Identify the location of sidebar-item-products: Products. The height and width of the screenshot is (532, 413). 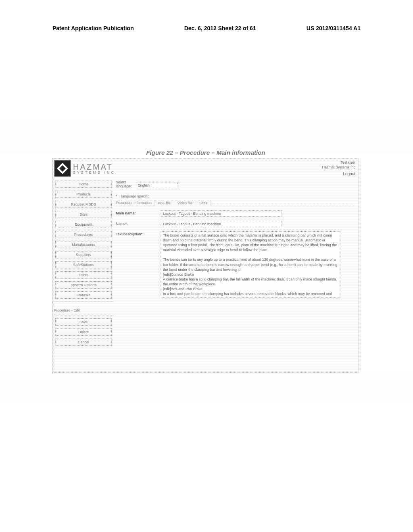
(83, 194).